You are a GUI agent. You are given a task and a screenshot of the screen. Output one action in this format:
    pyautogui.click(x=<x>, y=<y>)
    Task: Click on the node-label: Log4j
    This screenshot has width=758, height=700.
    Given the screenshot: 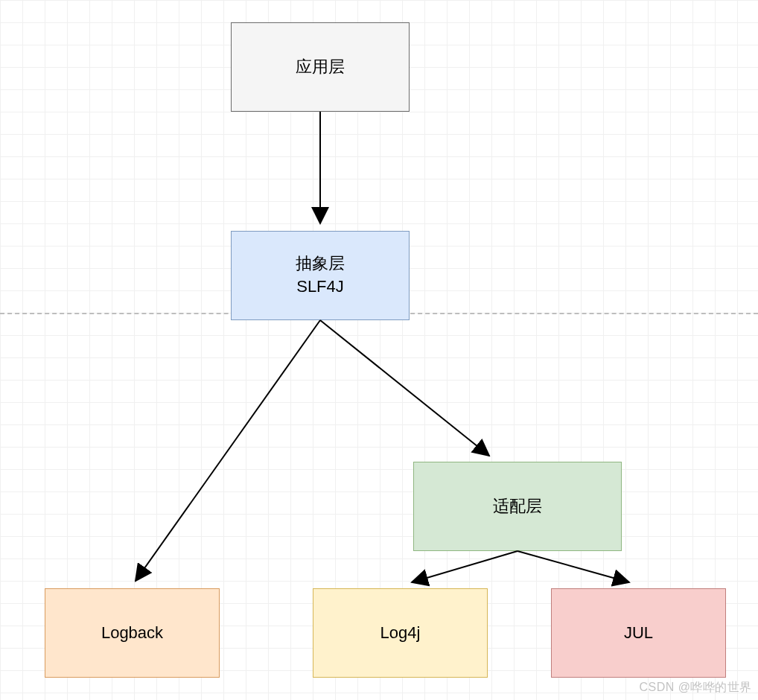 What is the action you would take?
    pyautogui.click(x=401, y=633)
    